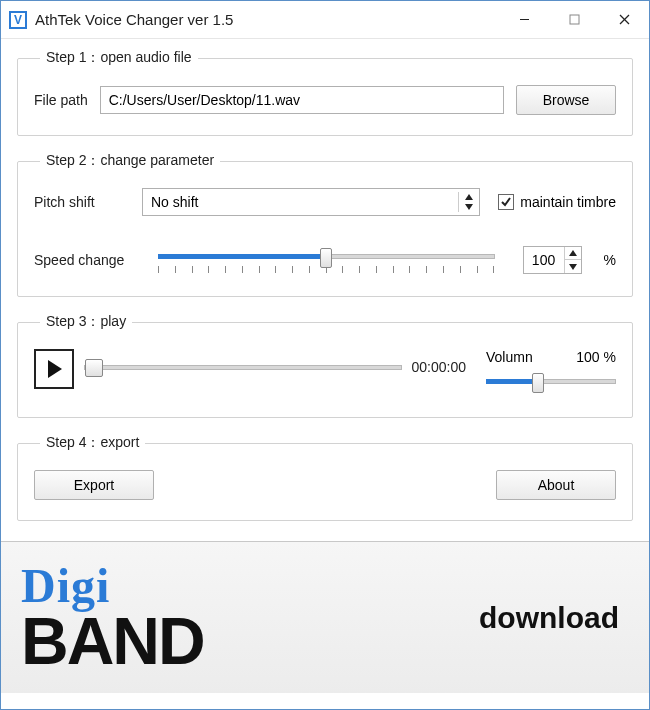  Describe the element at coordinates (86, 322) in the screenshot. I see `step3-legend: Step 3：play` at that location.